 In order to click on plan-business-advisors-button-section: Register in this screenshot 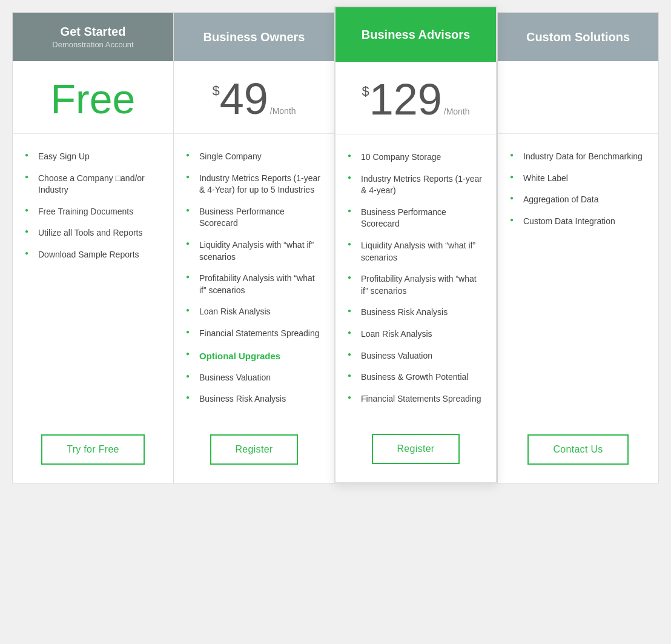, I will do `click(415, 452)`.